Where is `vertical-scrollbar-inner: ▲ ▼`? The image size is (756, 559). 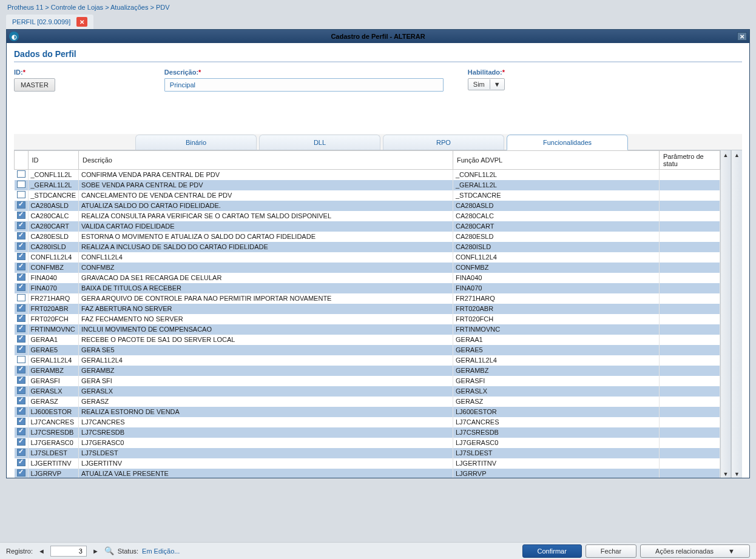
vertical-scrollbar-inner: ▲ ▼ is located at coordinates (726, 314).